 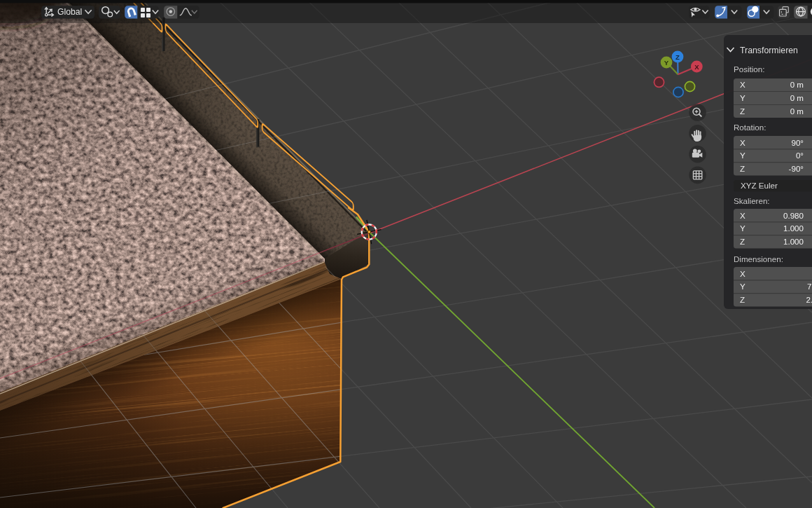 I want to click on svg-text: 0°, so click(x=799, y=156).